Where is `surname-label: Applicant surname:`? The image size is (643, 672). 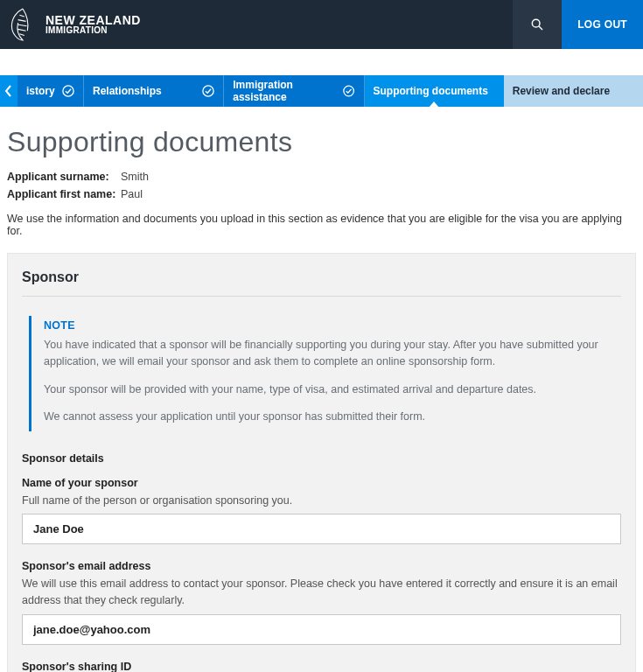
surname-label: Applicant surname: is located at coordinates (64, 177).